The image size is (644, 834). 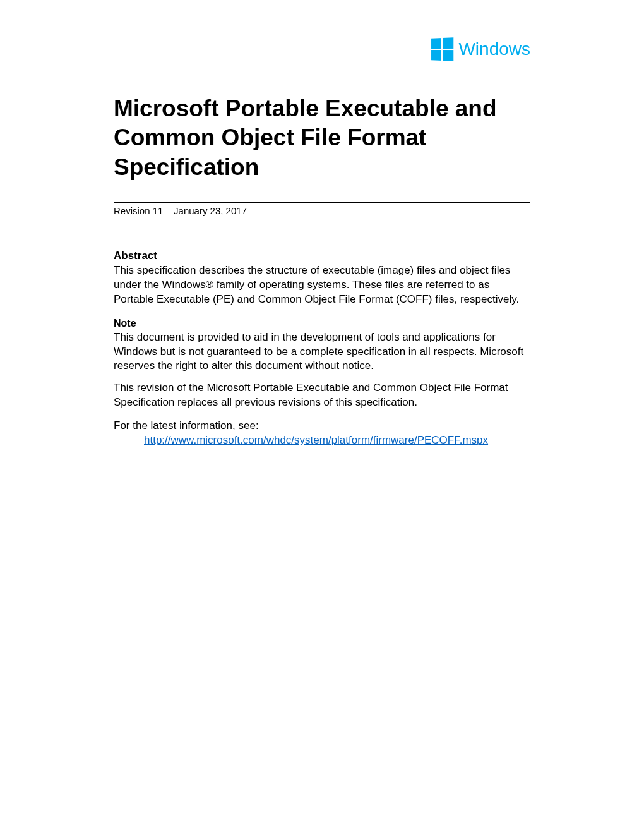 I want to click on revision-note: This revision of the Microsoft Portable …, so click(x=322, y=396).